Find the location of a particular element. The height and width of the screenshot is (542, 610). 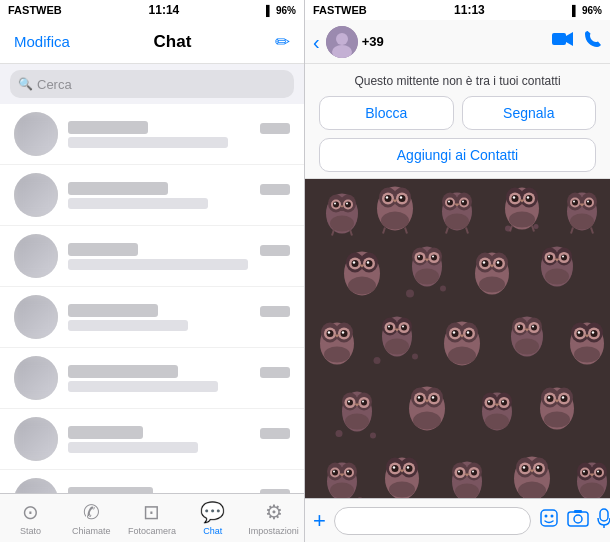

add-button: + is located at coordinates (320, 521).